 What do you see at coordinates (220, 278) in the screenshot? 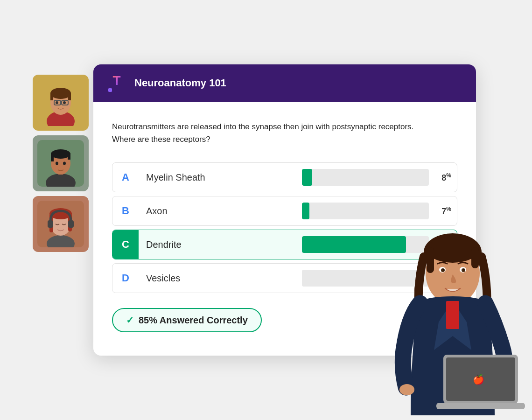
I see `answer-label-d: Vesicles` at bounding box center [220, 278].